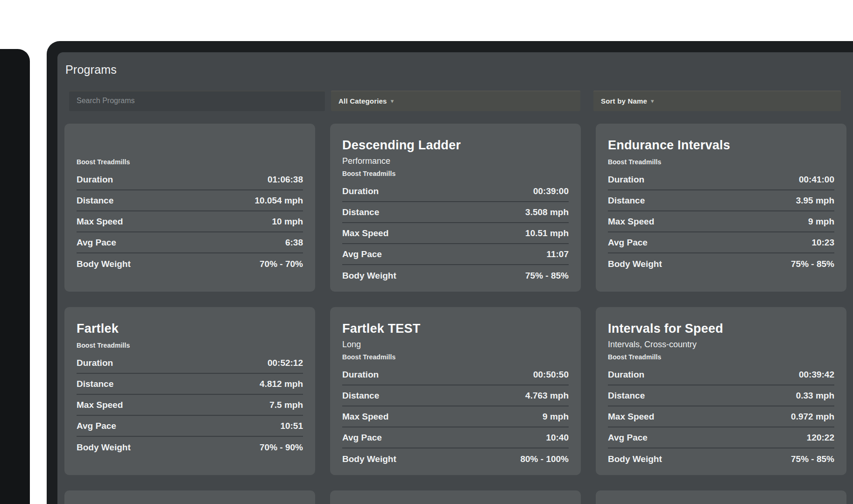  I want to click on stat-row: Max Speed 0.972 mph, so click(721, 417).